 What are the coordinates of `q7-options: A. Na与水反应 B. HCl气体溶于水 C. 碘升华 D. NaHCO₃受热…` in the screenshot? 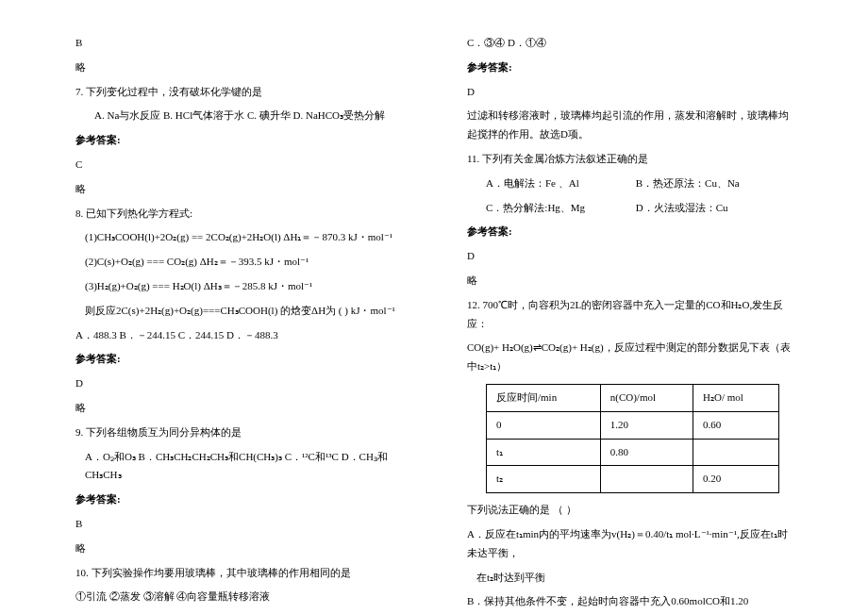 It's located at (238, 116).